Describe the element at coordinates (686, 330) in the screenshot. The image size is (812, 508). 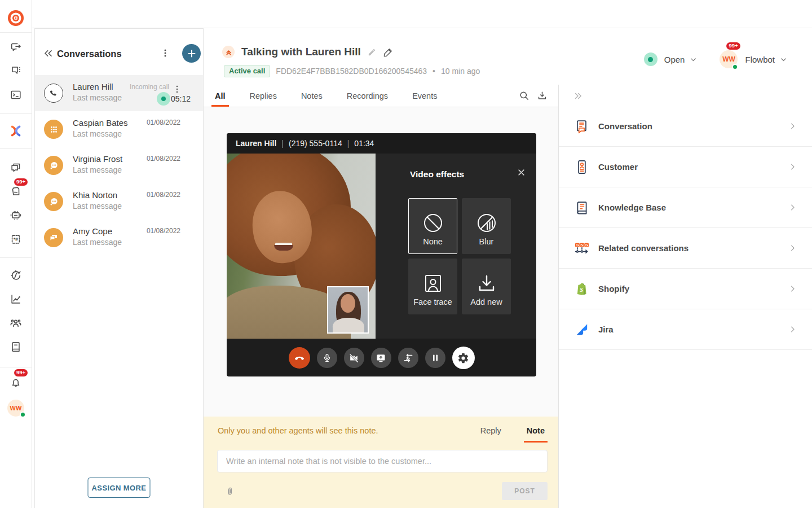
I see `sidebar-item-jira: Jira` at that location.